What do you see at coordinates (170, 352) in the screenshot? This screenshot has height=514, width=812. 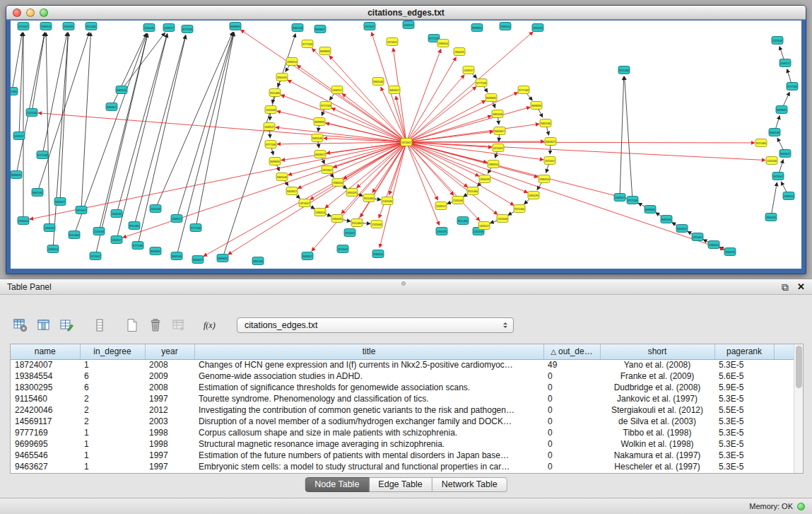 I see `column-header-year: year` at bounding box center [170, 352].